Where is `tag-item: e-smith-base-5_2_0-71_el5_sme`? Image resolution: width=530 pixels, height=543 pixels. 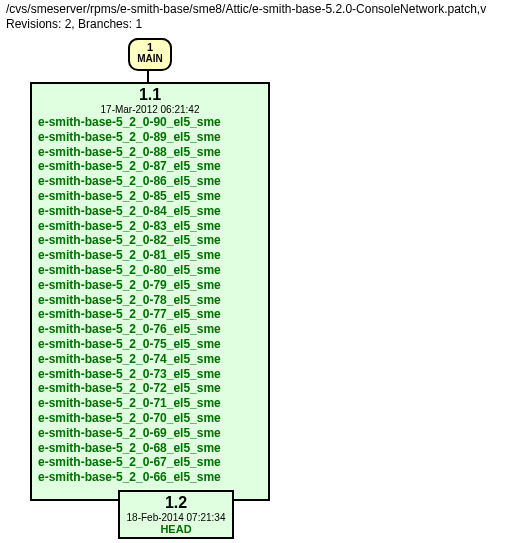
tag-item: e-smith-base-5_2_0-71_el5_sme is located at coordinates (150, 404).